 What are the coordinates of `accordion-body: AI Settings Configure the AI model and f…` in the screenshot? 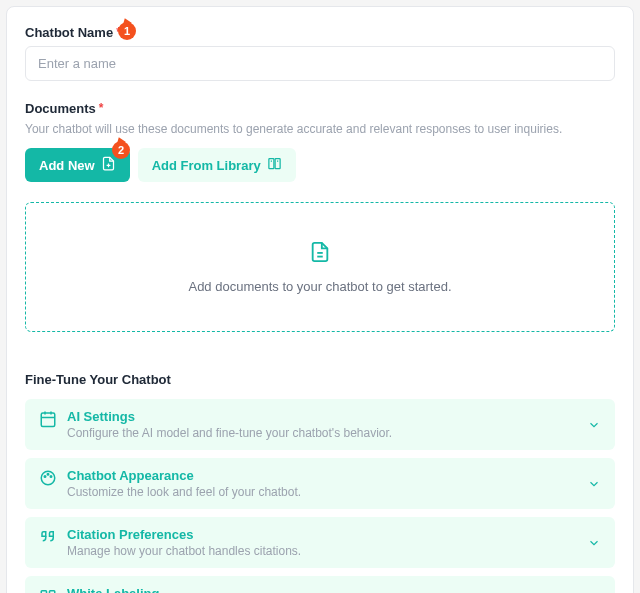 It's located at (322, 424).